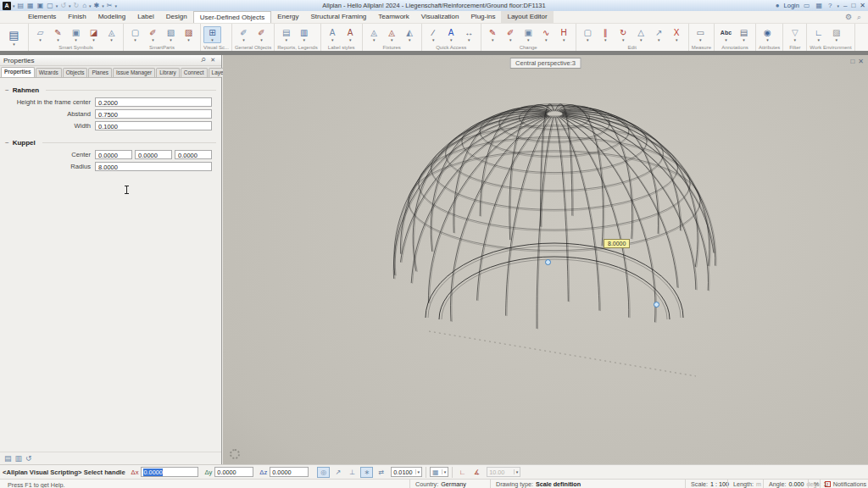  What do you see at coordinates (819, 41) in the screenshot?
I see `axes-setup-caret: ▾` at bounding box center [819, 41].